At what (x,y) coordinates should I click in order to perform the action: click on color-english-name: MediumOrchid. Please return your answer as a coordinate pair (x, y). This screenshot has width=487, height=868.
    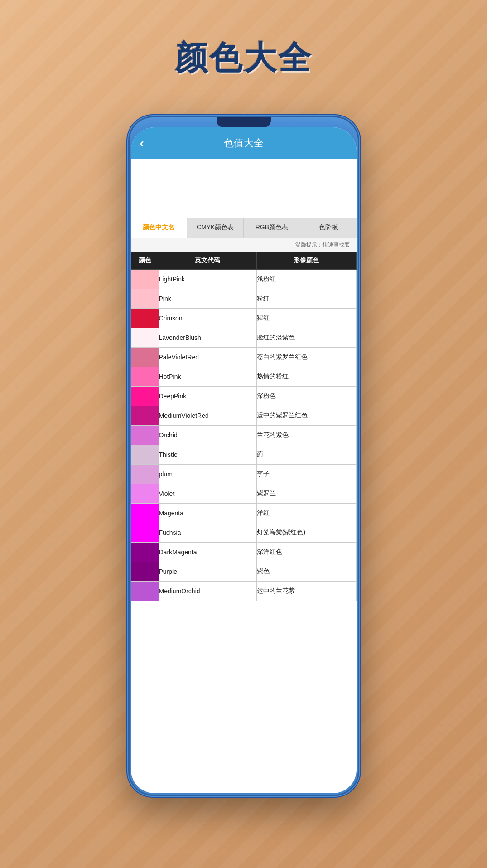
    Looking at the image, I should click on (207, 591).